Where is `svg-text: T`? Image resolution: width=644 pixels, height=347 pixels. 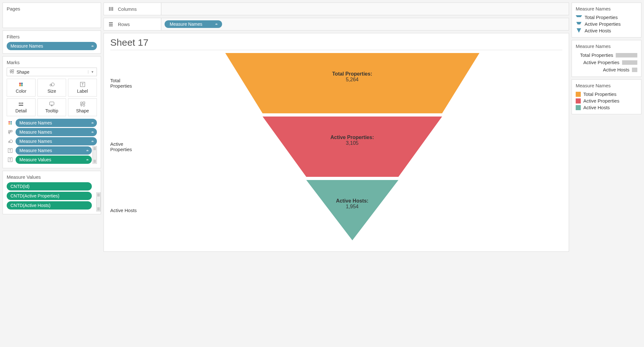 svg-text: T is located at coordinates (10, 150).